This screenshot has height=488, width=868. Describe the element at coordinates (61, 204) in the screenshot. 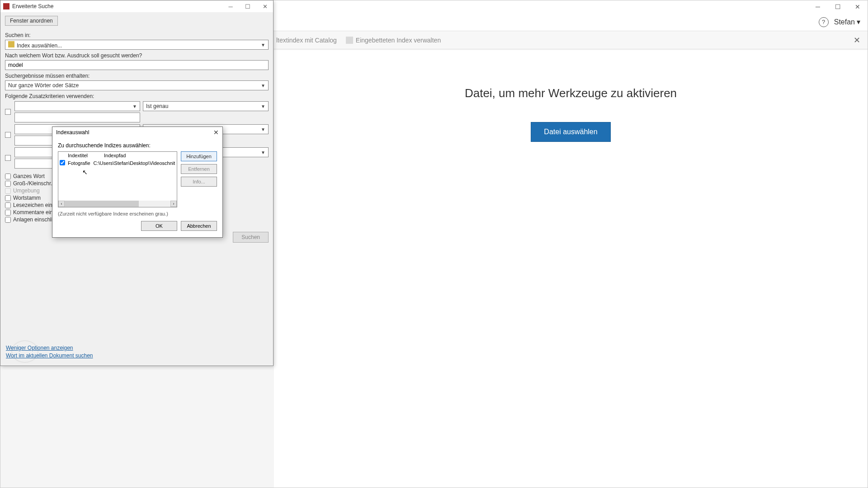

I see `scroll-left-button: ‹` at that location.